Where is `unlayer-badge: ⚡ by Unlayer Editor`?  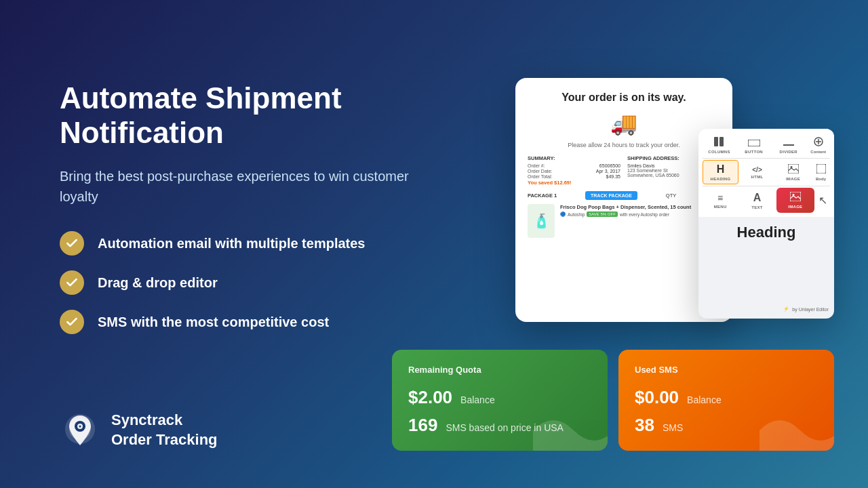
unlayer-badge: ⚡ by Unlayer Editor is located at coordinates (806, 309).